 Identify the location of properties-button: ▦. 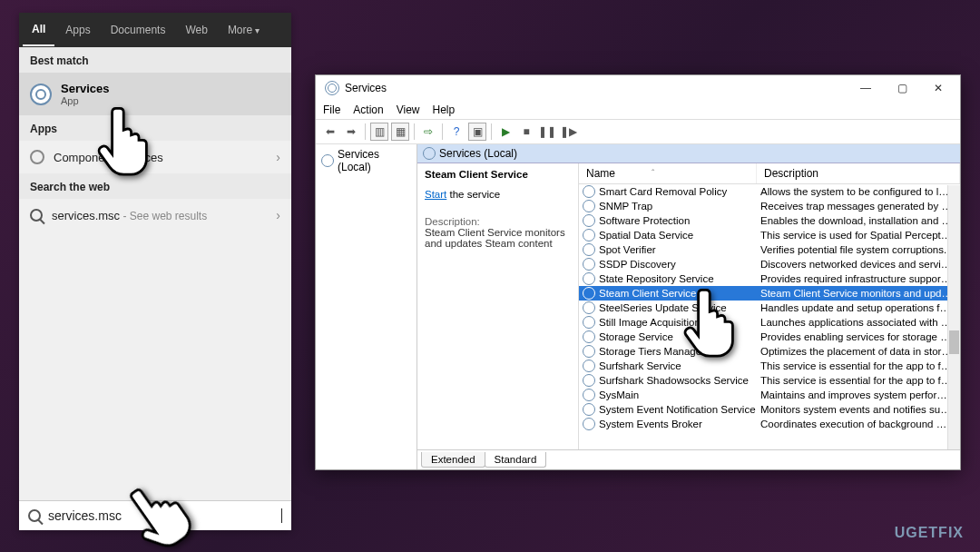
(400, 132).